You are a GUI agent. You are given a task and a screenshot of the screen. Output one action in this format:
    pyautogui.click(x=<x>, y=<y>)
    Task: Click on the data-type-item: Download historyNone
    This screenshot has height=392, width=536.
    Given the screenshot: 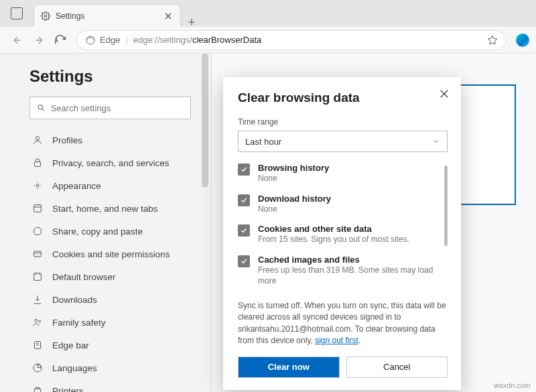 What is the action you would take?
    pyautogui.click(x=343, y=204)
    